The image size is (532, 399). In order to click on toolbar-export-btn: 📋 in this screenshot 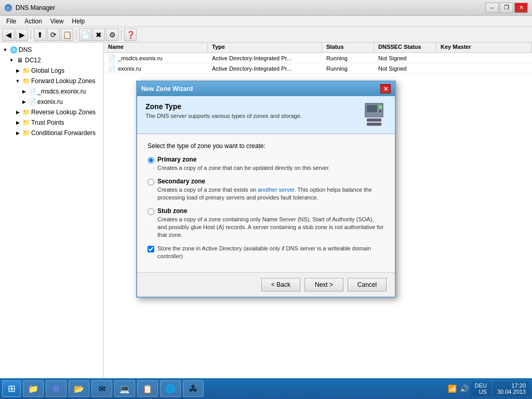, I will do `click(67, 35)`.